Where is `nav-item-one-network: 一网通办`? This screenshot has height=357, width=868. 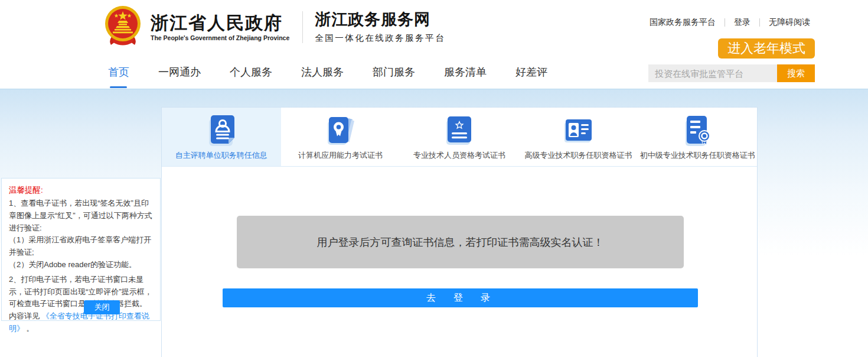
nav-item-one-network: 一网通办 is located at coordinates (180, 77).